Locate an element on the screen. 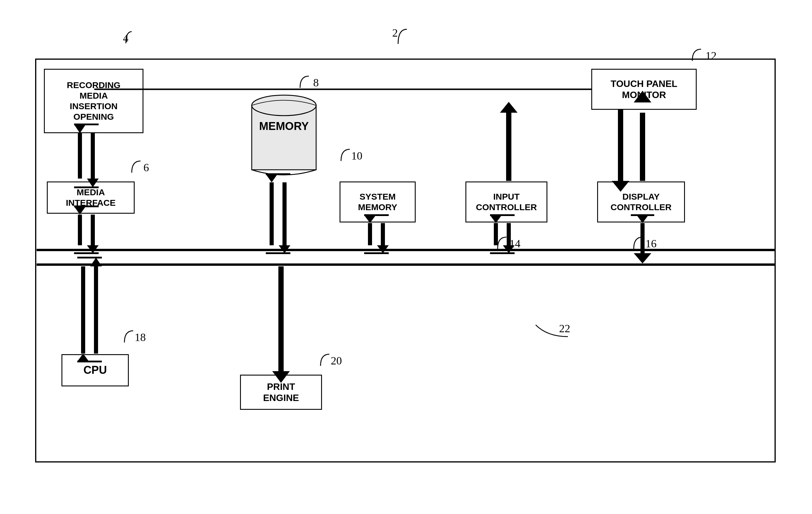  touch-panel-monitor-box: TOUCH PANEL MONITOR is located at coordinates (644, 89).